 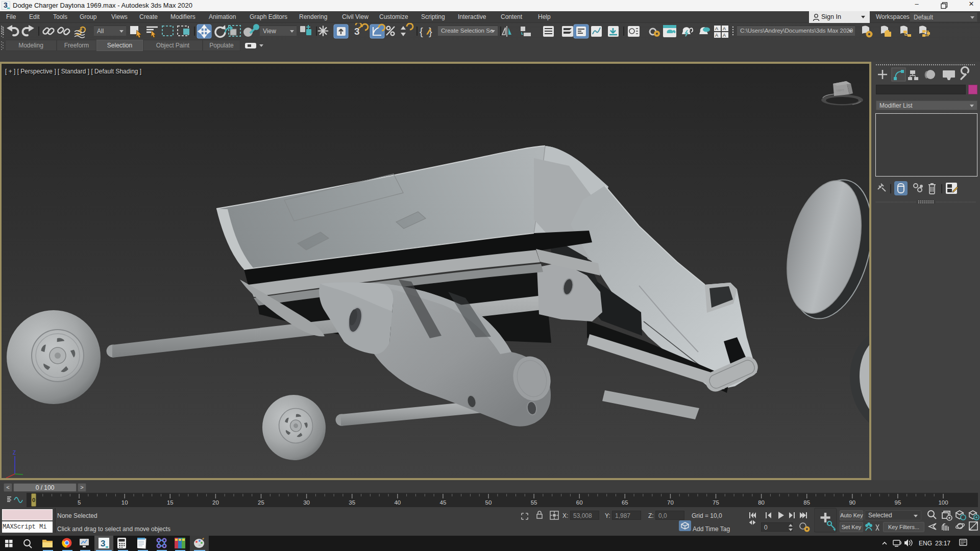 What do you see at coordinates (352, 503) in the screenshot?
I see `svg-text: 35` at bounding box center [352, 503].